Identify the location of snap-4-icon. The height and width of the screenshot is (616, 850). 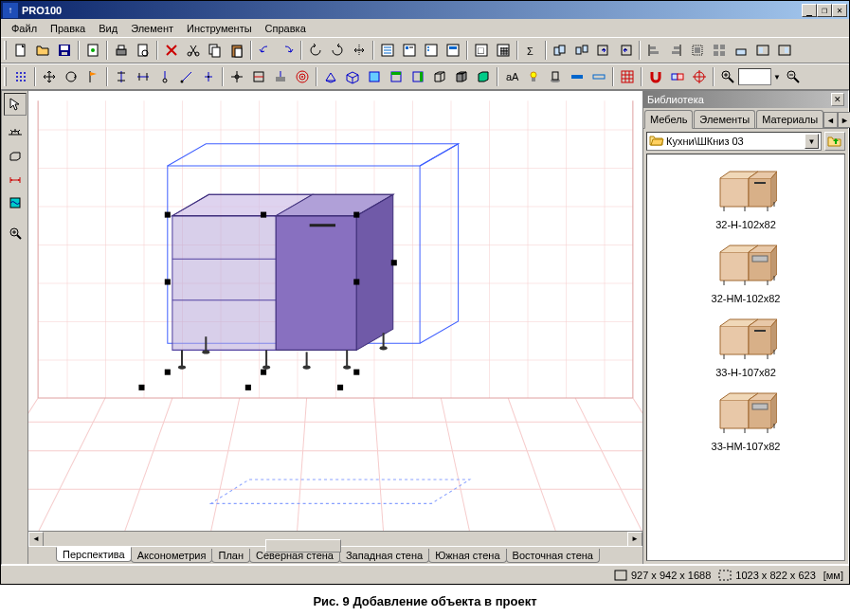
(301, 77).